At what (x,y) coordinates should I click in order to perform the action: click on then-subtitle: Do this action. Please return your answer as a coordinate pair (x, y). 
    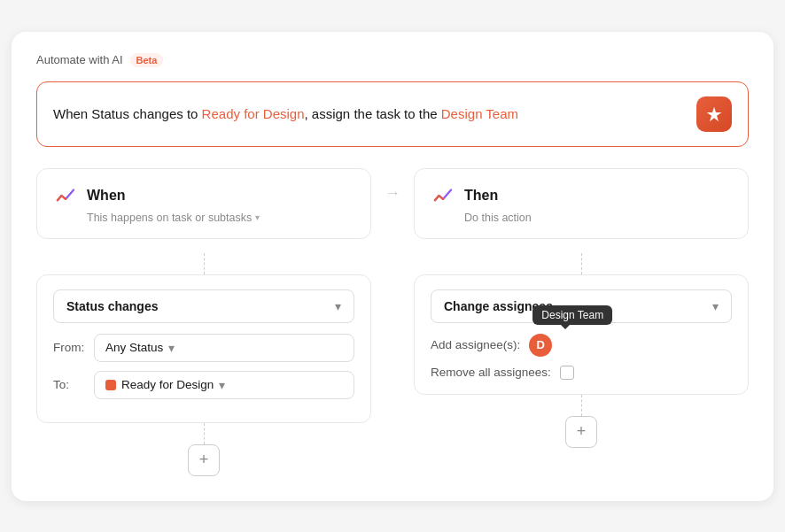
    Looking at the image, I should click on (598, 218).